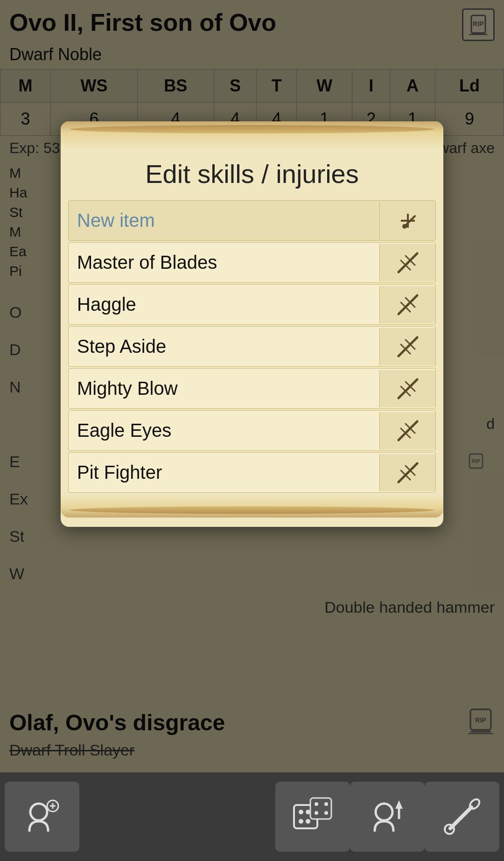 Image resolution: width=504 pixels, height=861 pixels. What do you see at coordinates (224, 346) in the screenshot?
I see `skill-step-aside-label: Step Aside` at bounding box center [224, 346].